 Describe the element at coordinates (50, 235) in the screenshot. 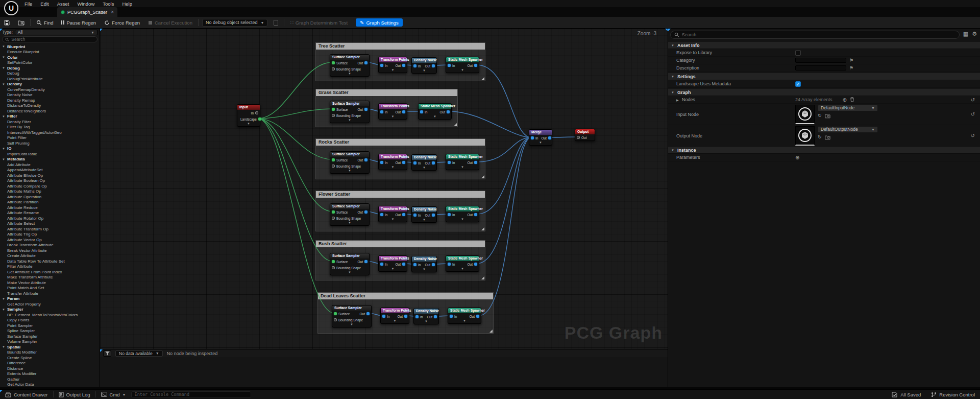

I see `palette-item: Attribute Trig Op` at that location.